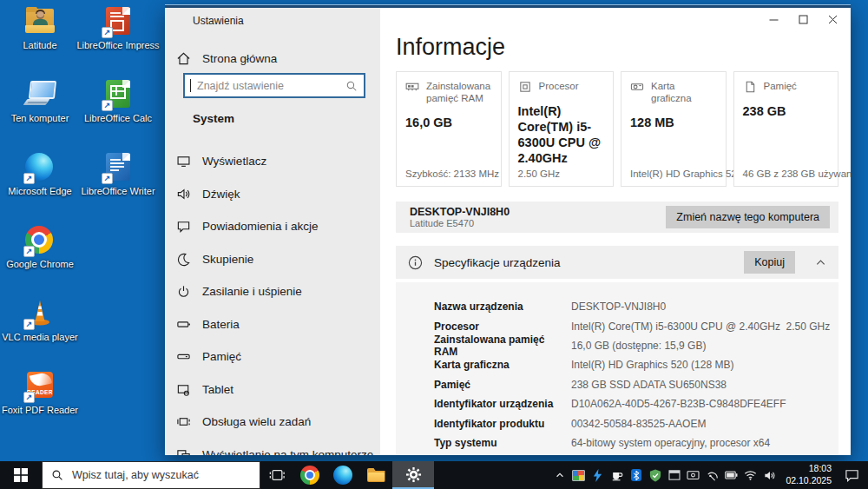  I want to click on sidebar-item-label: Skupienie, so click(227, 259).